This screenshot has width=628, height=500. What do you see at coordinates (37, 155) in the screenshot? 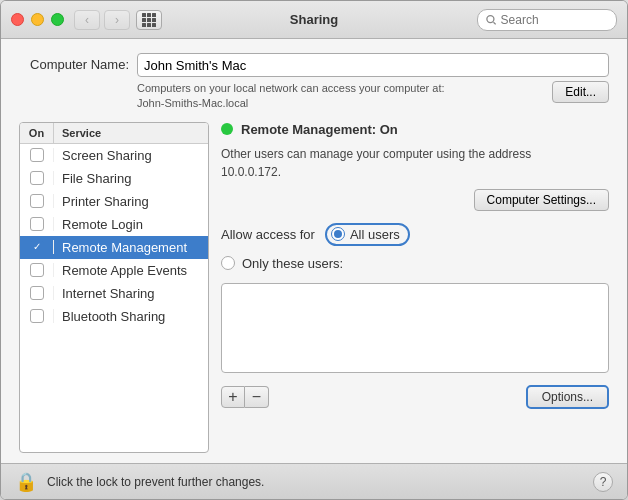
I see `cb-cell-screen-sharing` at bounding box center [37, 155].